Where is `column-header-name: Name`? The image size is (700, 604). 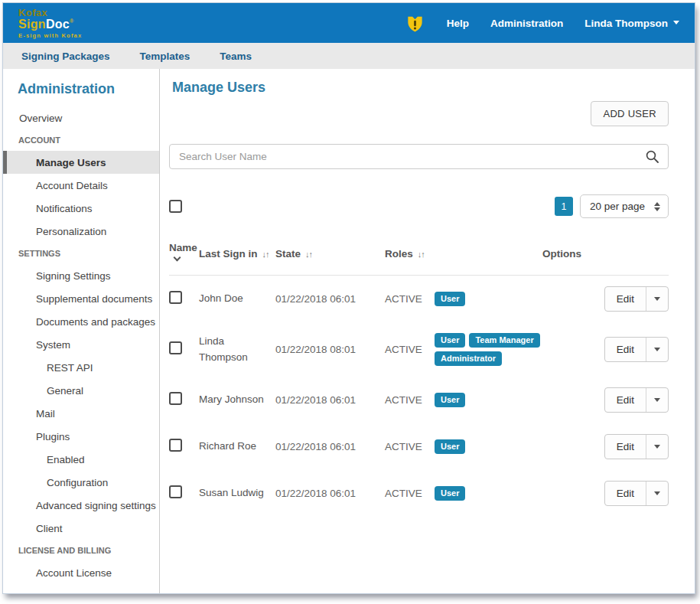
column-header-name: Name is located at coordinates (184, 253).